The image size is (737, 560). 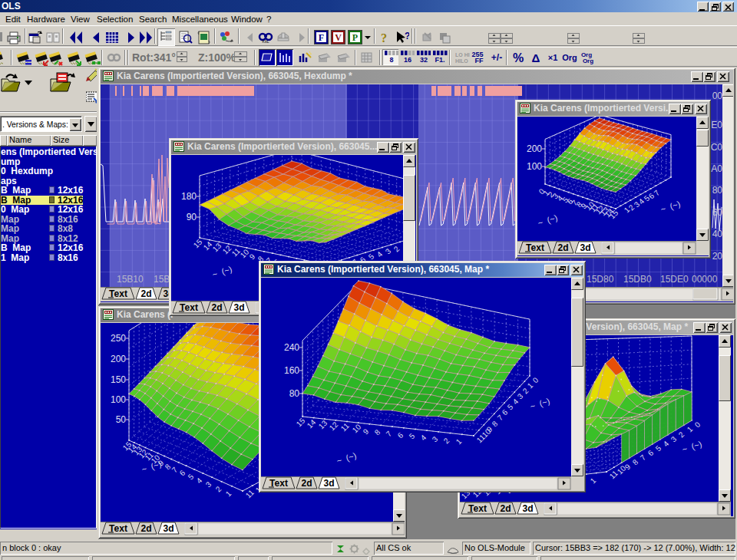 I want to click on svg-text: V, so click(x=338, y=38).